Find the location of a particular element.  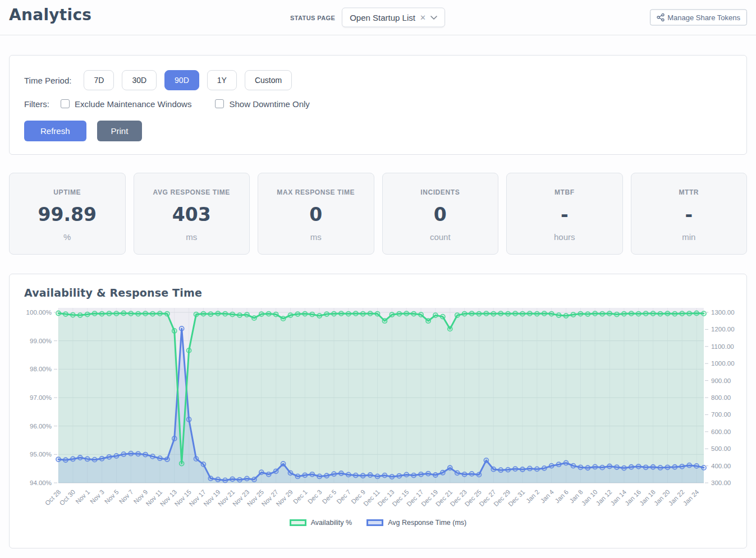

svg-text: 95.00% is located at coordinates (40, 454).